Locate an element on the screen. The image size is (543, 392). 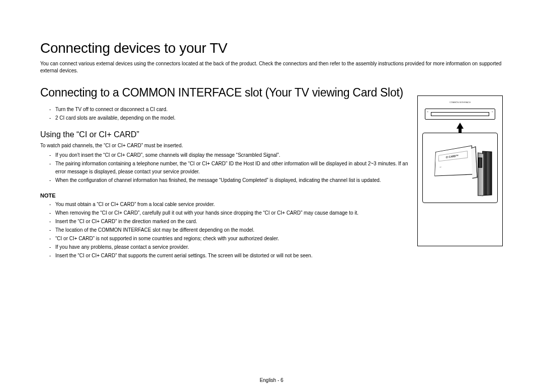
list-item: The pairing information containing a tel… is located at coordinates (229, 168).